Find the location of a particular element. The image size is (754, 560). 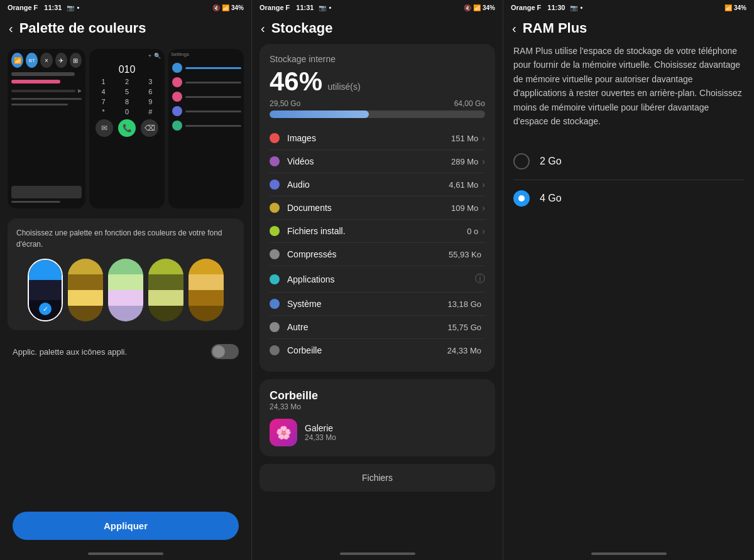

battery-3: 34% is located at coordinates (740, 8).